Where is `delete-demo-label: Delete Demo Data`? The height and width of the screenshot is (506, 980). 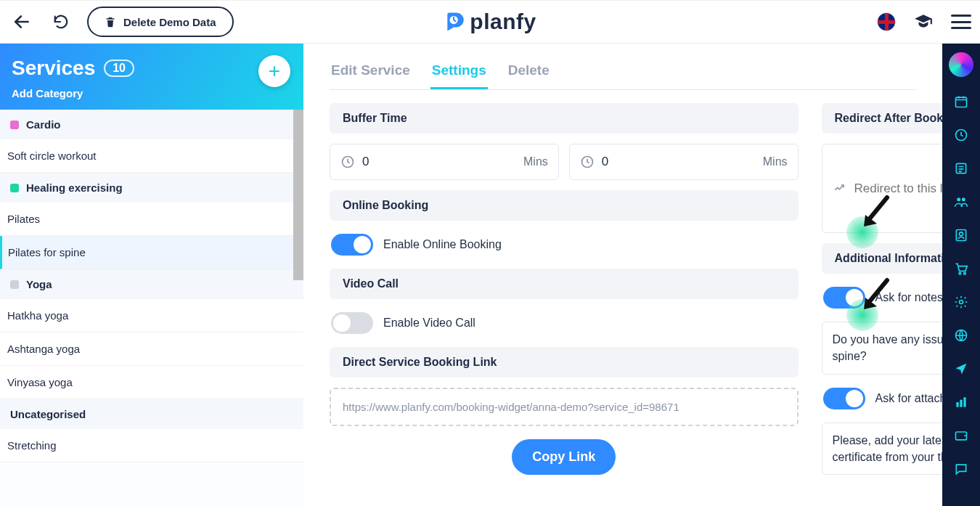 delete-demo-label: Delete Demo Data is located at coordinates (170, 22).